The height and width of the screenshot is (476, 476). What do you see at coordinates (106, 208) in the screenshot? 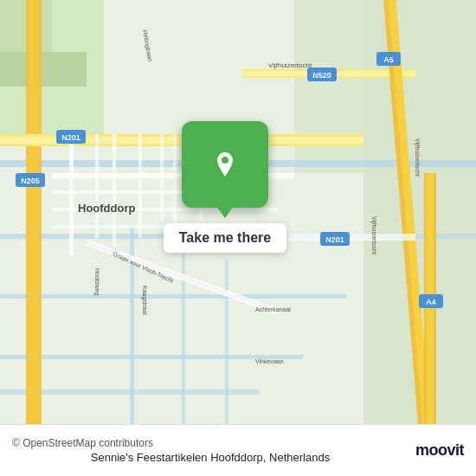
I see `svg-text: Hoofddorp` at bounding box center [106, 208].